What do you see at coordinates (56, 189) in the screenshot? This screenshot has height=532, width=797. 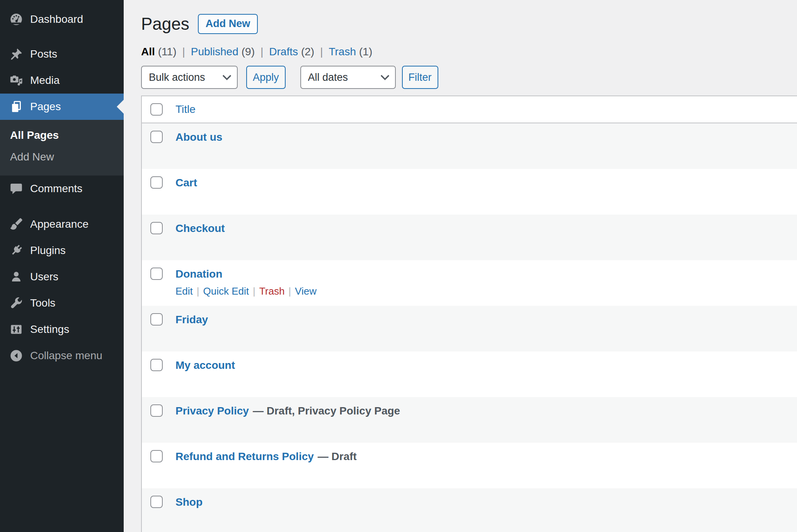 I see `sidebar-item-label: Comments` at bounding box center [56, 189].